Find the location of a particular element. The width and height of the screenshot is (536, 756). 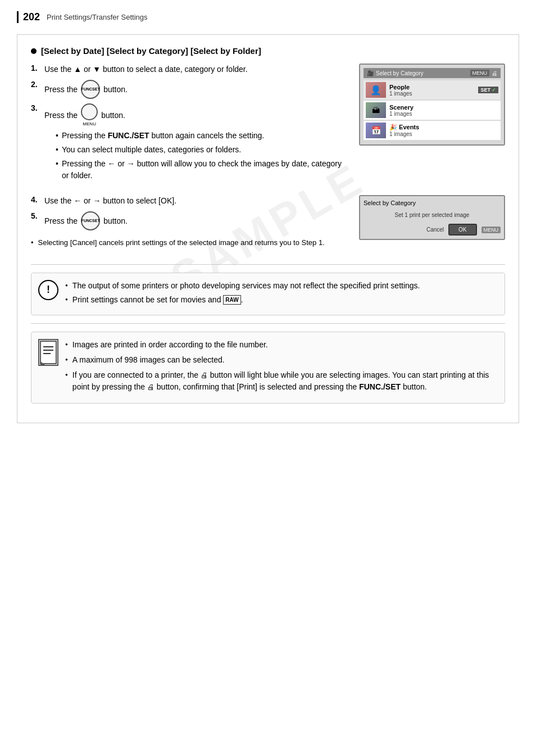

step-5-text-before: Press the is located at coordinates (61, 221).